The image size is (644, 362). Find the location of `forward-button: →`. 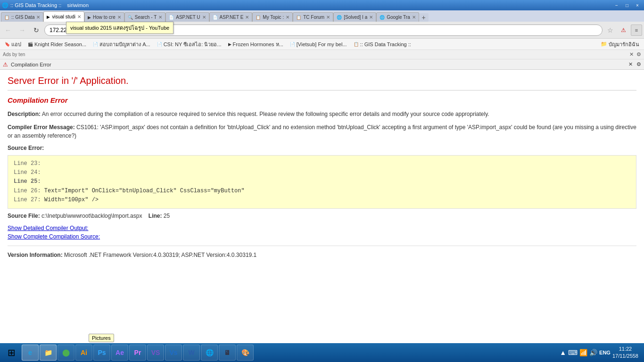

forward-button: → is located at coordinates (22, 30).